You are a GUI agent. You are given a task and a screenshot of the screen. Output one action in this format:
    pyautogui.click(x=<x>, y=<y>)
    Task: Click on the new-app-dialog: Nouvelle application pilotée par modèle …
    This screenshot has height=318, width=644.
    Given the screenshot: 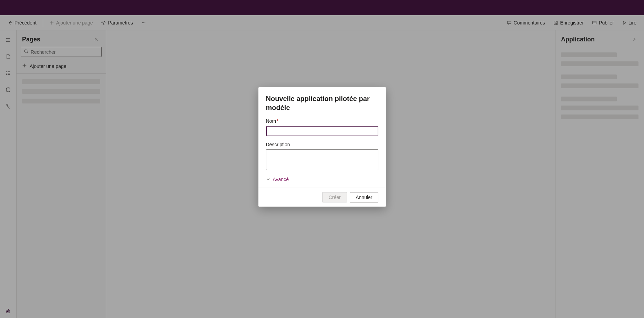 What is the action you would take?
    pyautogui.click(x=322, y=147)
    